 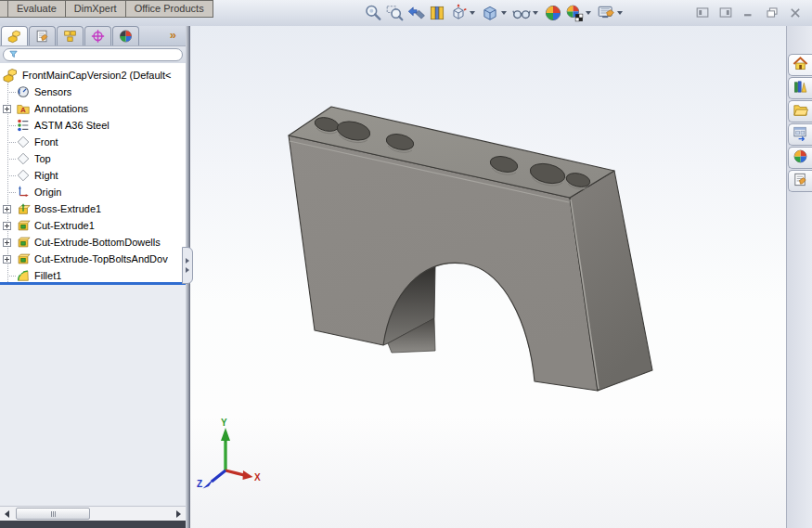 What do you see at coordinates (178, 514) in the screenshot?
I see `scroll-right-arrow-icon` at bounding box center [178, 514].